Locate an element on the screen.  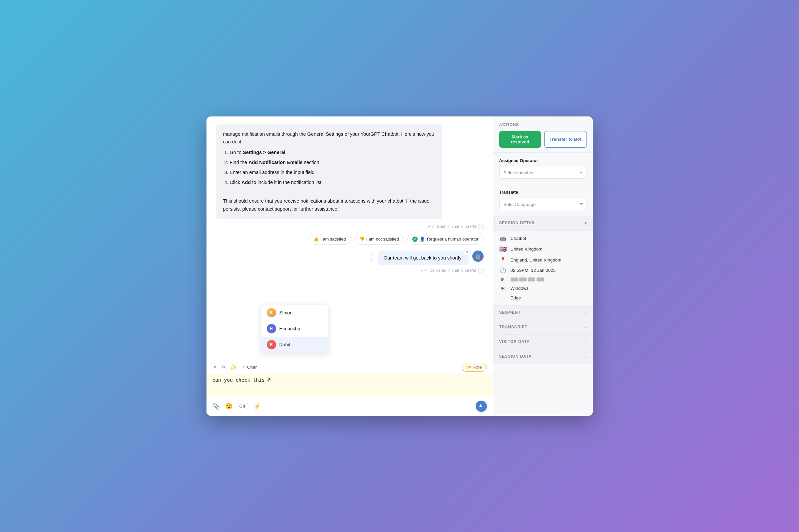
mention-name-simon: Simon is located at coordinates (286, 313).